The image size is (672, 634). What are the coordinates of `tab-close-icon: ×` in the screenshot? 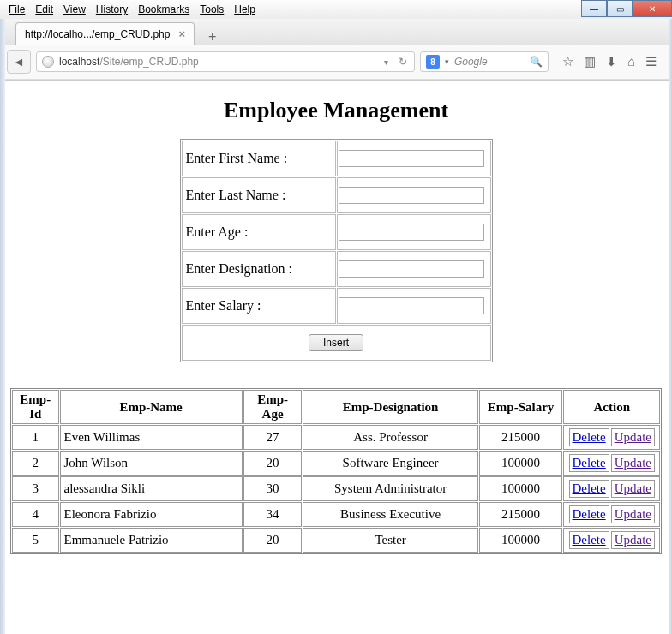 It's located at (182, 34).